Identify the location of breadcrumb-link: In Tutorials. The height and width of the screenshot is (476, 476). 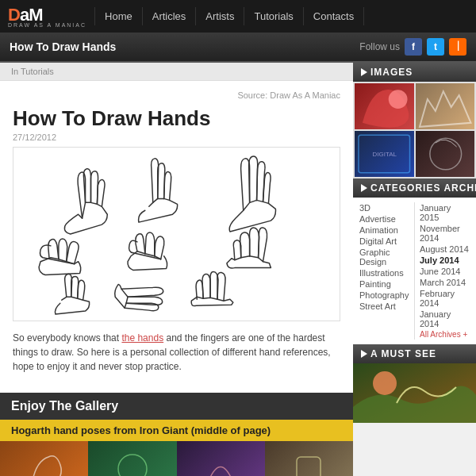
(33, 71).